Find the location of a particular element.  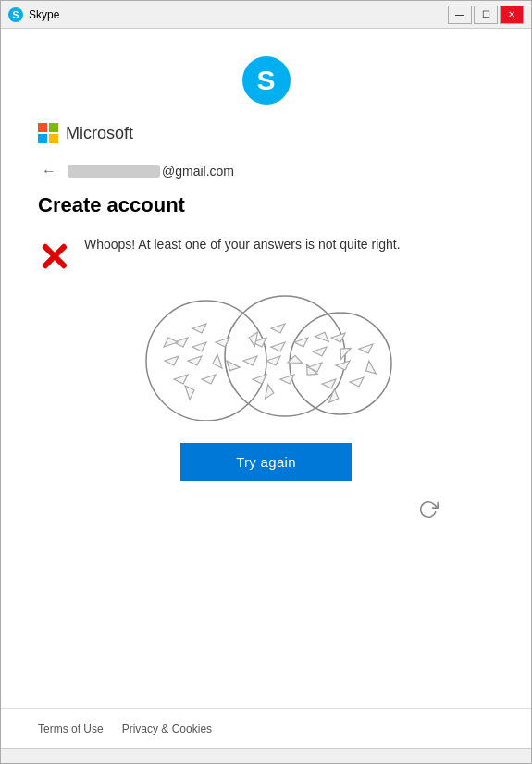

microsoft-logo-grid is located at coordinates (48, 133).